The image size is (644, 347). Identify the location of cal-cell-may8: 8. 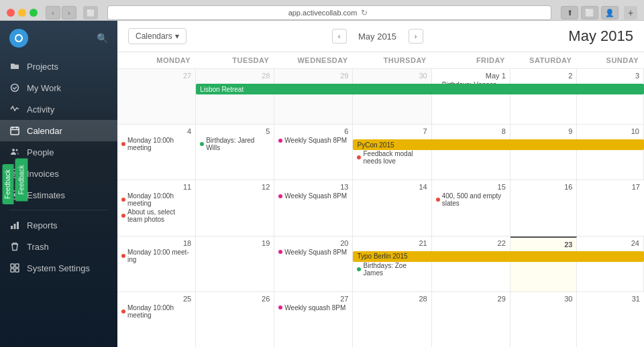
(471, 152).